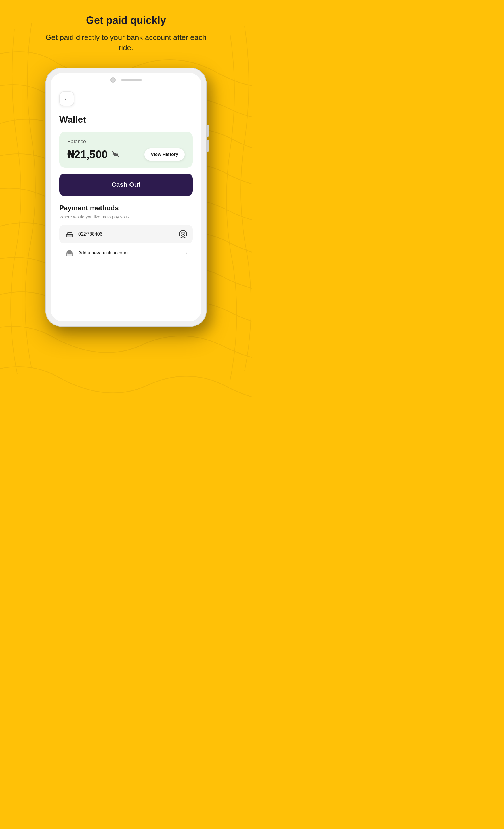  Describe the element at coordinates (70, 234) in the screenshot. I see `bank-icon` at that location.